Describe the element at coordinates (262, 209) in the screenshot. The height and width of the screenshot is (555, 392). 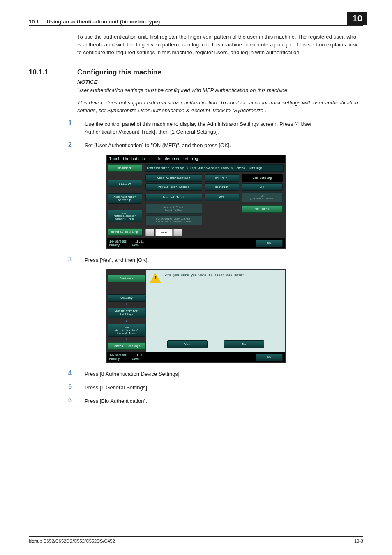
I see `job-setting-on-mfp: ON (MFP)` at that location.